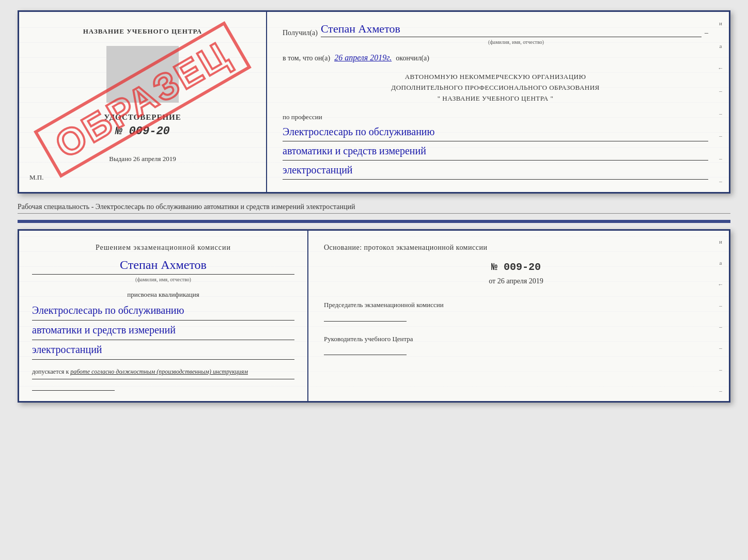  What do you see at coordinates (143, 74) in the screenshot?
I see `photo-placeholder` at bounding box center [143, 74].